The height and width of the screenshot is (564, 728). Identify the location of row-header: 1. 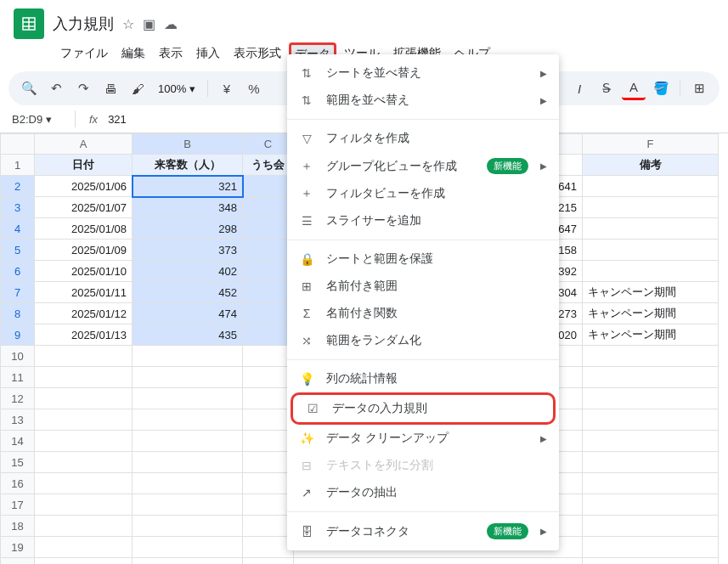
(18, 165).